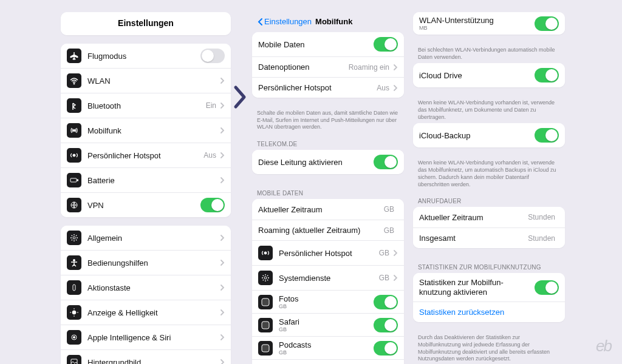 The height and width of the screenshot is (364, 622). What do you see at coordinates (74, 337) in the screenshot?
I see `ai-icon` at bounding box center [74, 337].